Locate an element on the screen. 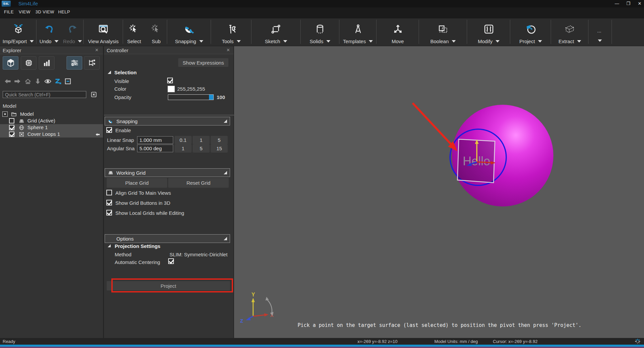  tab-analysis is located at coordinates (47, 63).